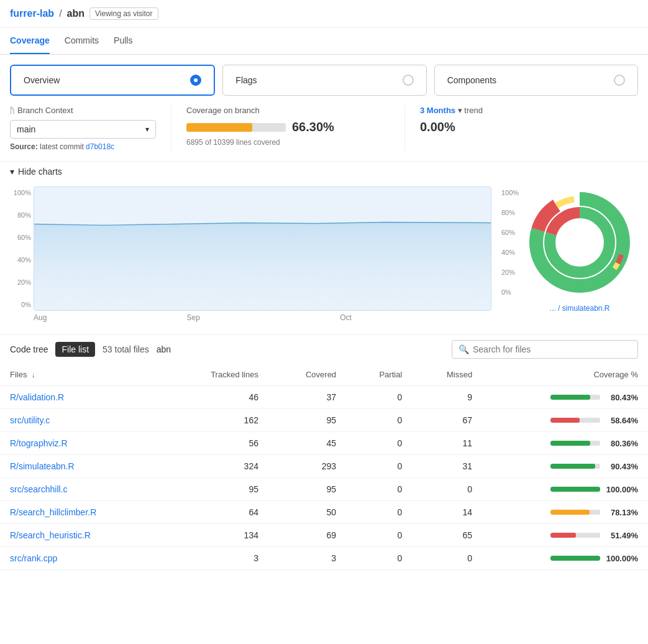 This screenshot has height=644, width=648. Describe the element at coordinates (510, 242) in the screenshot. I see `donut-y-axis: 100% 80% 60% 40% 20% 0%` at that location.